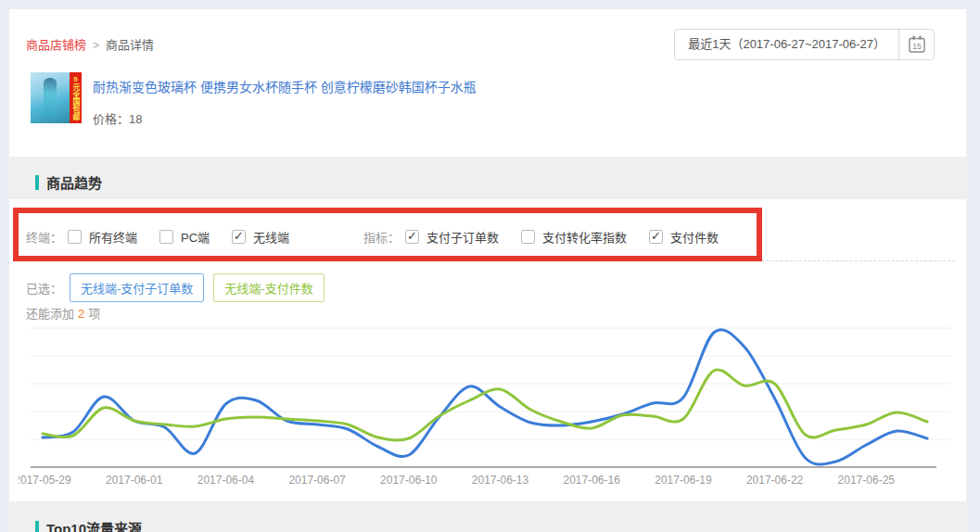 This screenshot has width=980, height=532. What do you see at coordinates (261, 237) in the screenshot?
I see `terminal-option-2: 无线端` at bounding box center [261, 237].